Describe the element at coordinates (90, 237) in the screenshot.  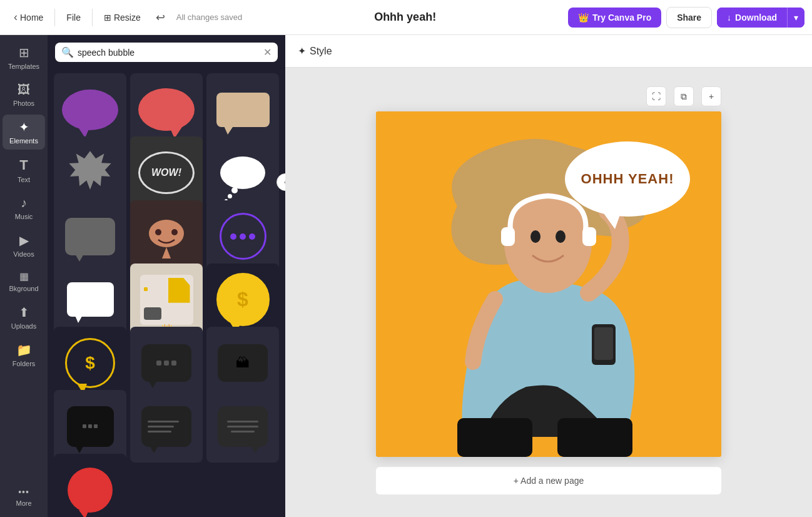
I see `element-gray-bubble` at that location.